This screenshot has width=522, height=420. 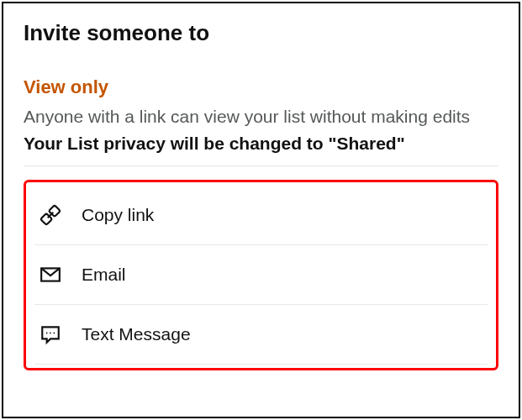 I want to click on option-label: Copy link, so click(x=118, y=215).